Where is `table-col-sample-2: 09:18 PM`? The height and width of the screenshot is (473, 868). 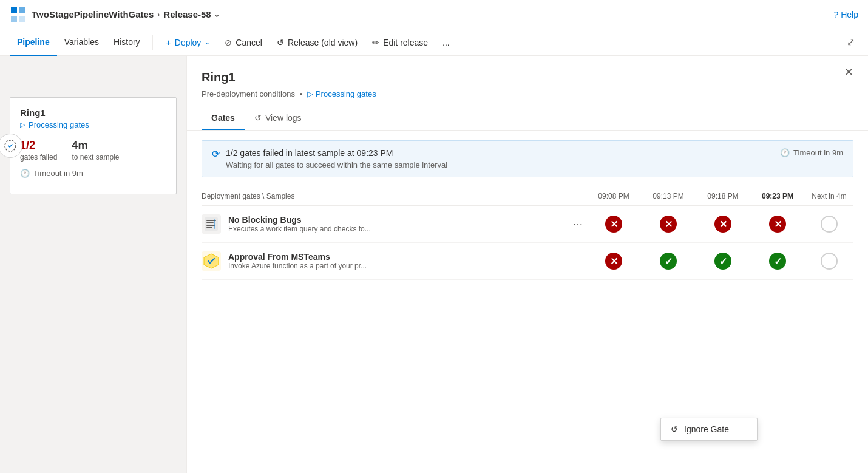 table-col-sample-2: 09:18 PM is located at coordinates (723, 196).